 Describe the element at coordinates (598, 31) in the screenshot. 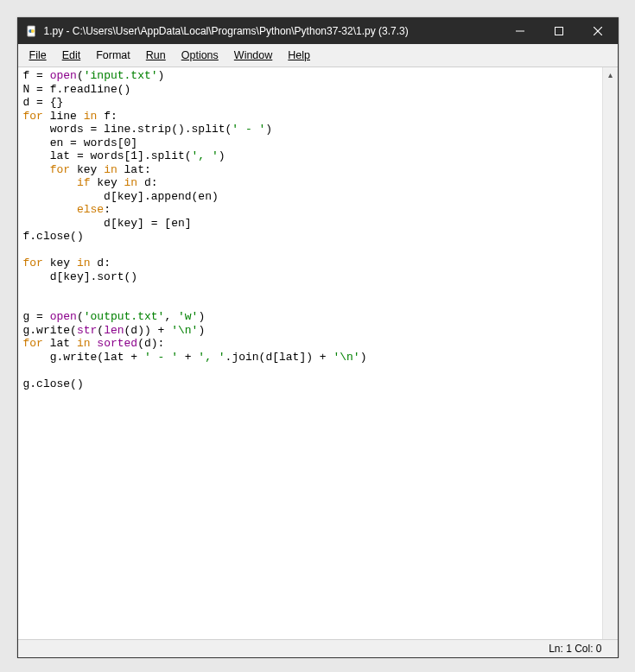

I see `close-button` at that location.